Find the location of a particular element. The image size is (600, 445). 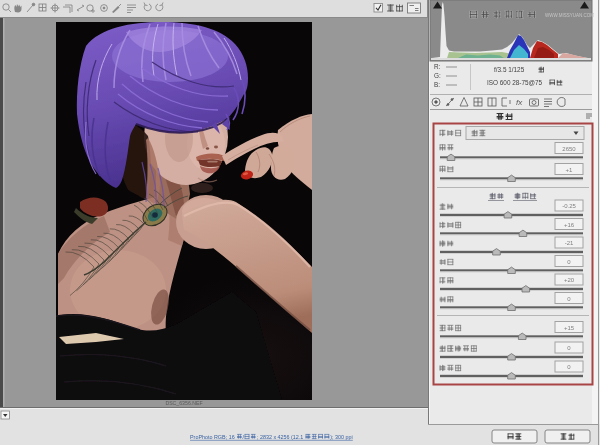

svg-text: +16 is located at coordinates (570, 225).